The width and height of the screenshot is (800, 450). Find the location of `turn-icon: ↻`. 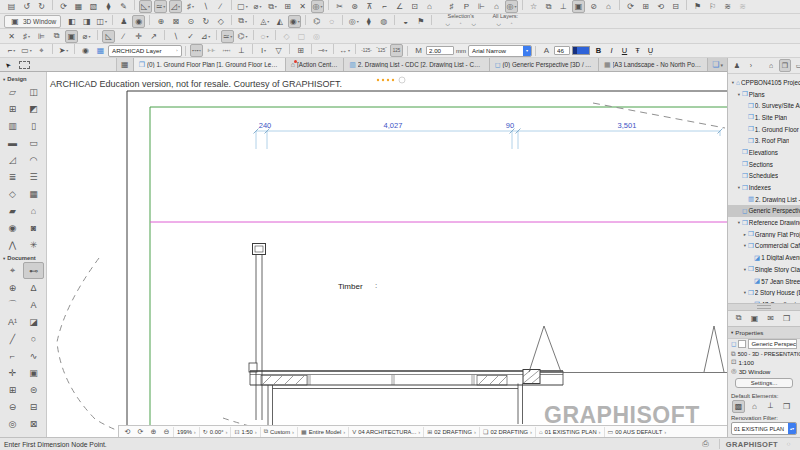

turn-icon: ↻ is located at coordinates (206, 22).